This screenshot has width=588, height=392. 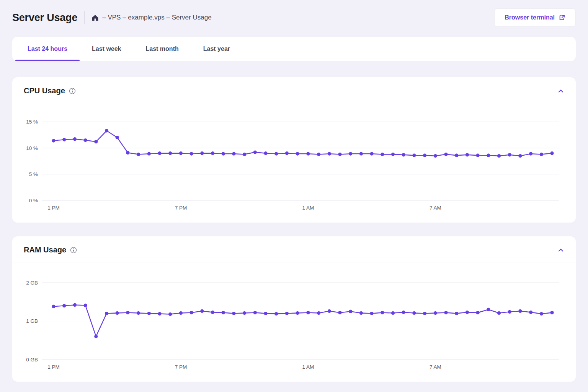 I want to click on page-title: Server Usage, so click(x=45, y=18).